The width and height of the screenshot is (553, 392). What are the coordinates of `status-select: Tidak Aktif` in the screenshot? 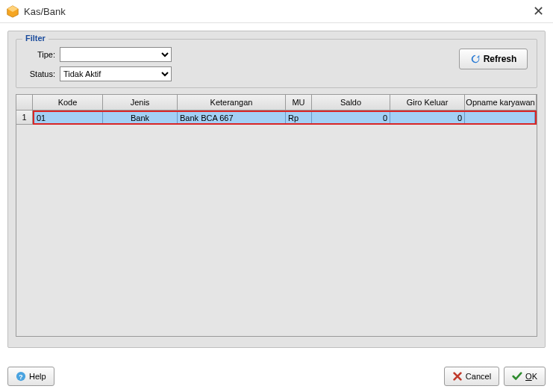 It's located at (116, 74).